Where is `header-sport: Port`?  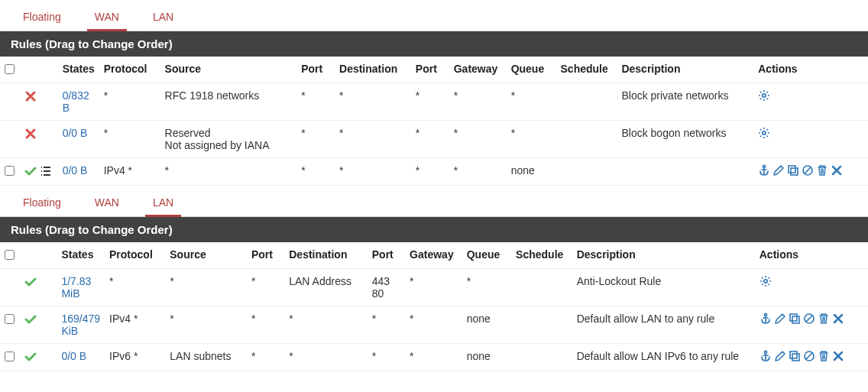
header-sport: Port is located at coordinates (266, 255).